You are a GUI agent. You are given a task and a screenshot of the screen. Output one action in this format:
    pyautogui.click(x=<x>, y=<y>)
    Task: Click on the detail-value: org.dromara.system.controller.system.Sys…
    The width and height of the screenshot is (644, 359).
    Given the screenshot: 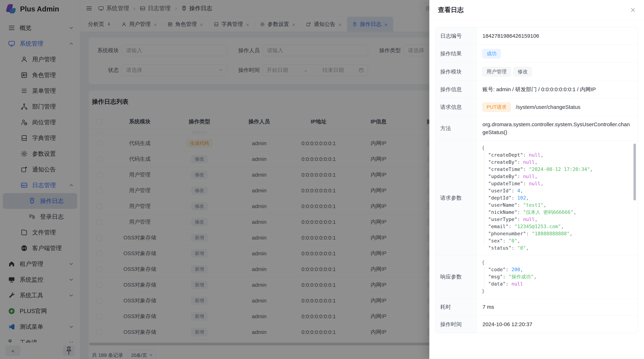 What is the action you would take?
    pyautogui.click(x=557, y=128)
    